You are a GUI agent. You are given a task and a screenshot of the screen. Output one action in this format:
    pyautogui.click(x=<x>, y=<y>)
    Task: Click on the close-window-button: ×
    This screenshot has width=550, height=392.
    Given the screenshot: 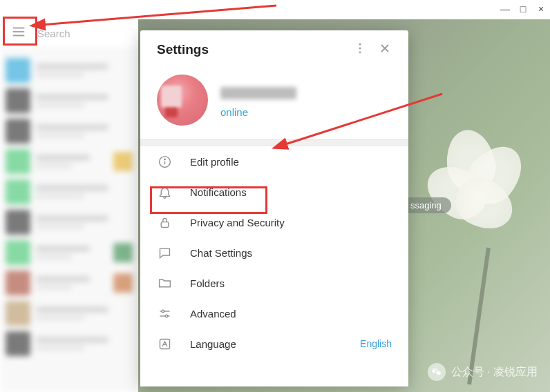 What is the action you would take?
    pyautogui.click(x=541, y=9)
    